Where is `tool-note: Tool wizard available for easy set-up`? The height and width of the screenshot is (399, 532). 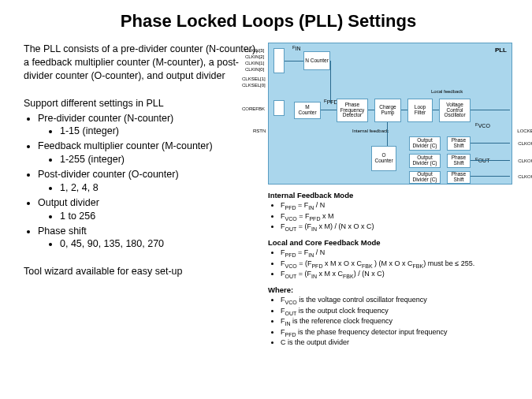 tool-note: Tool wizard available for easy set-up is located at coordinates (142, 271).